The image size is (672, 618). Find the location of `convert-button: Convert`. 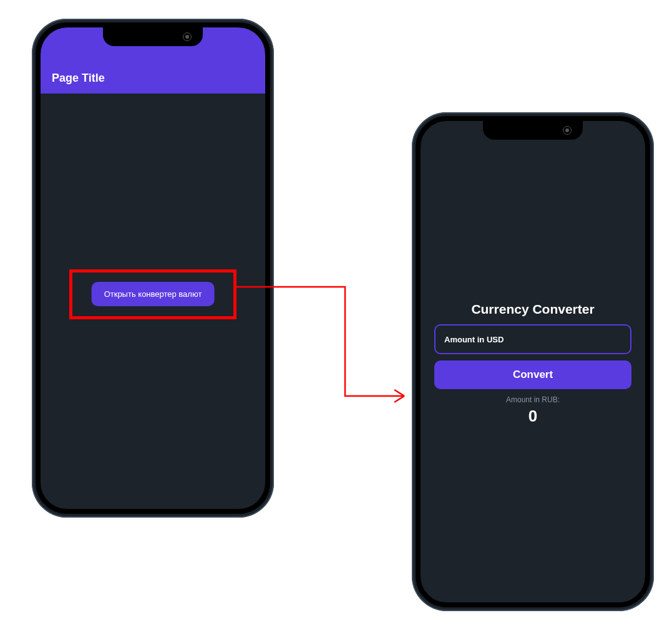

convert-button: Convert is located at coordinates (533, 375).